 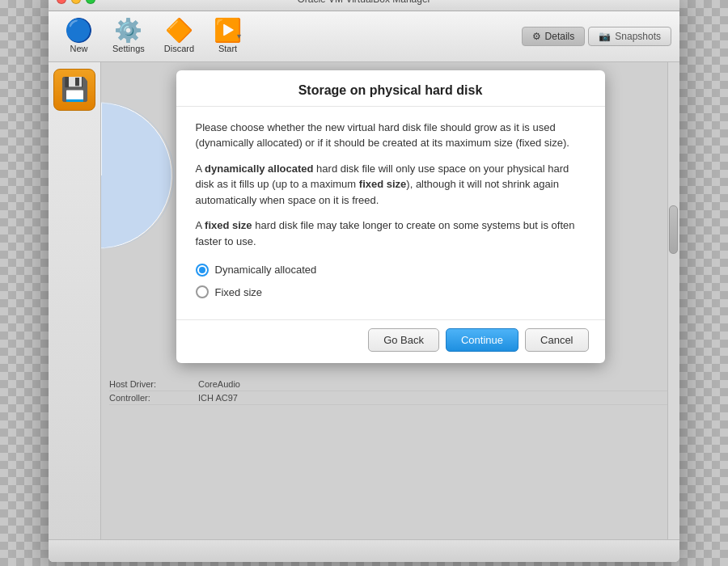 I want to click on toolbar-right: ⚙ Details 📷 Snapshots, so click(x=597, y=36).